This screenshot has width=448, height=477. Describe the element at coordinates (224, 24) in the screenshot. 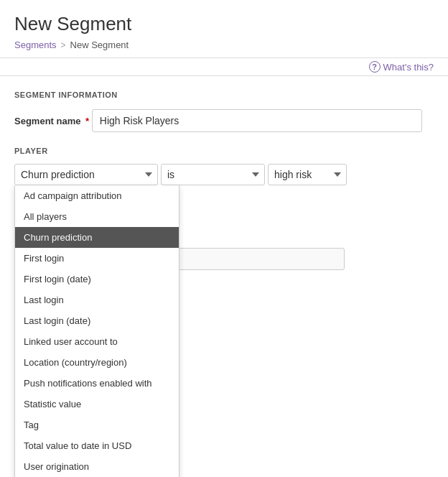

I see `page-title: New Segment` at that location.